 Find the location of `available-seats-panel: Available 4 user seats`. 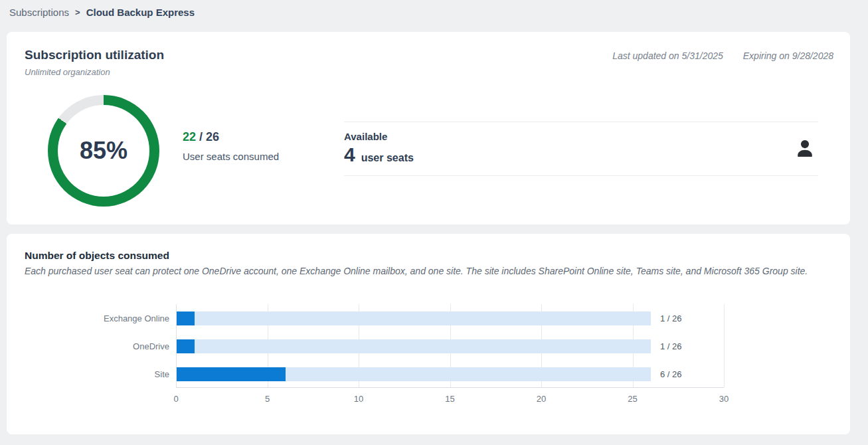

available-seats-panel: Available 4 user seats is located at coordinates (581, 149).